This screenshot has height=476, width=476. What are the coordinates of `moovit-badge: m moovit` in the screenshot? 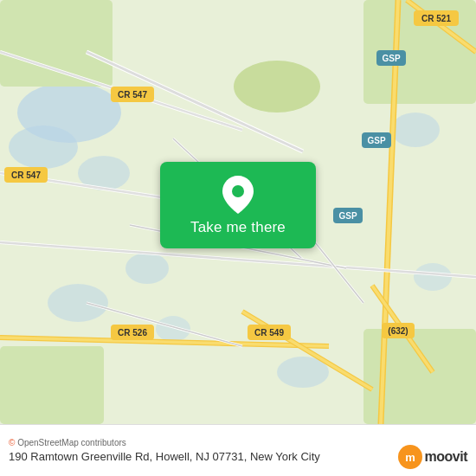 It's located at (433, 457).